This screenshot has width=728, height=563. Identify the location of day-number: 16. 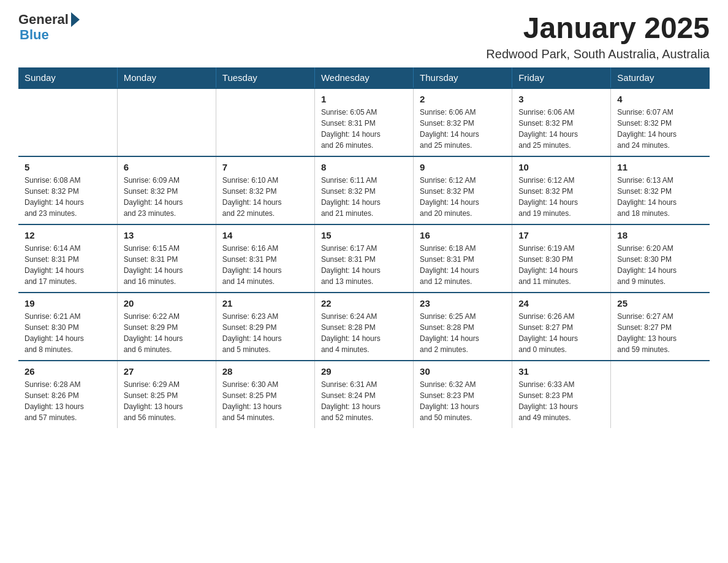
(463, 236).